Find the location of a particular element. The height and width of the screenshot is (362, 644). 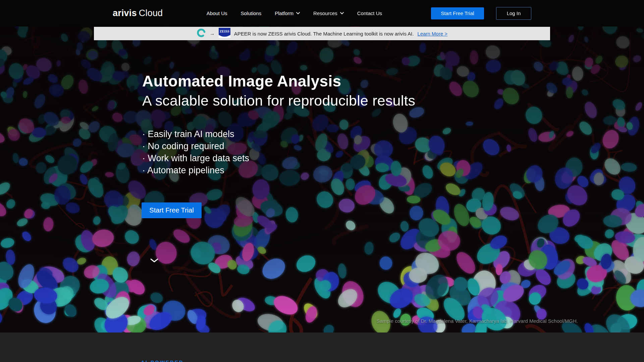

nav-actions: Start Free Trial Log In is located at coordinates (481, 13).